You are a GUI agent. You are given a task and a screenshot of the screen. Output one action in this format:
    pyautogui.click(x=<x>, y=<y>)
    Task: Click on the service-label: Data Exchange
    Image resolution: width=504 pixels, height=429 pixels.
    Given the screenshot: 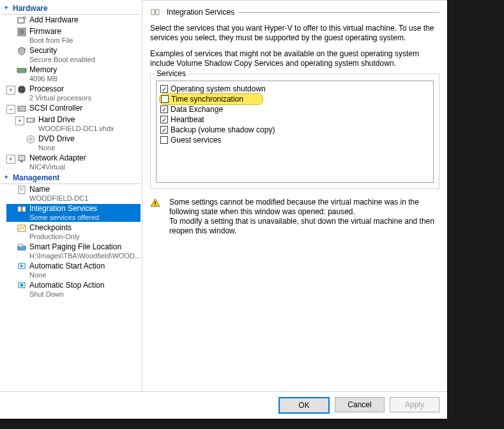 What is the action you would take?
    pyautogui.click(x=197, y=109)
    